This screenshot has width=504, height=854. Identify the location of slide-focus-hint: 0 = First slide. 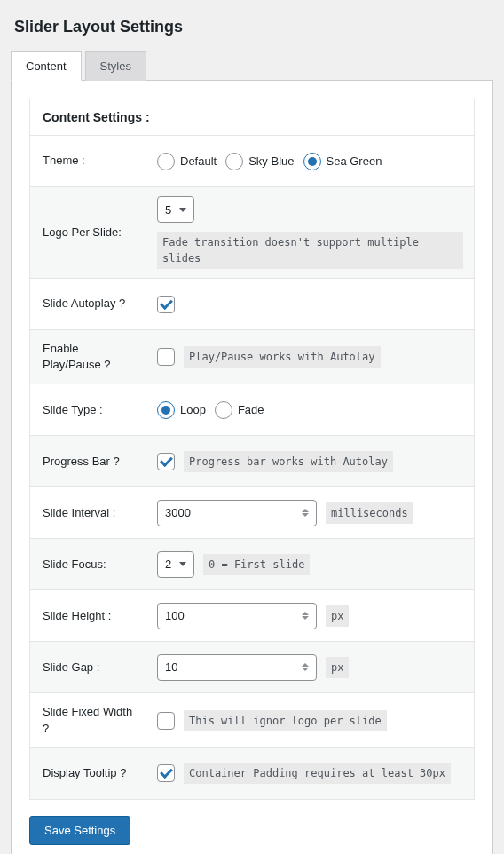
(256, 565).